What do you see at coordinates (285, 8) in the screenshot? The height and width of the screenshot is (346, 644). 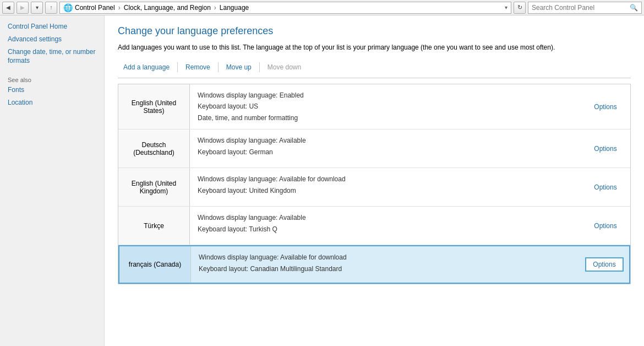 I see `address-bar: 🌐 Control Panel › Clock, Language, and R…` at bounding box center [285, 8].